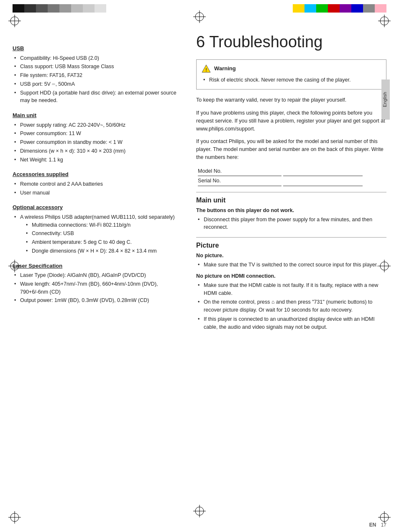 The image size is (399, 532). What do you see at coordinates (240, 171) in the screenshot?
I see `model-label: Model No.` at bounding box center [240, 171].